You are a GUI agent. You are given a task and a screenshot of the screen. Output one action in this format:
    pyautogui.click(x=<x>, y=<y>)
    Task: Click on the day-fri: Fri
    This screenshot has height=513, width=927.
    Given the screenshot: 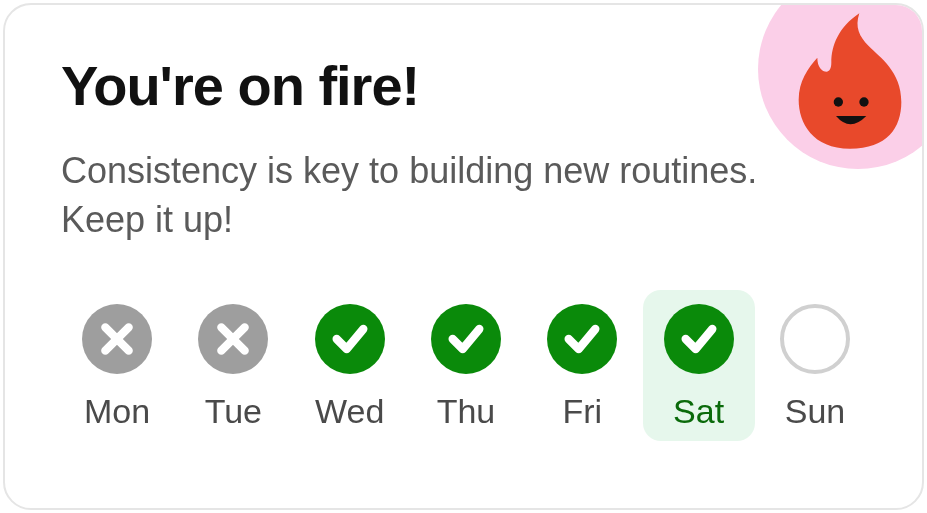 What is the action you would take?
    pyautogui.click(x=582, y=366)
    